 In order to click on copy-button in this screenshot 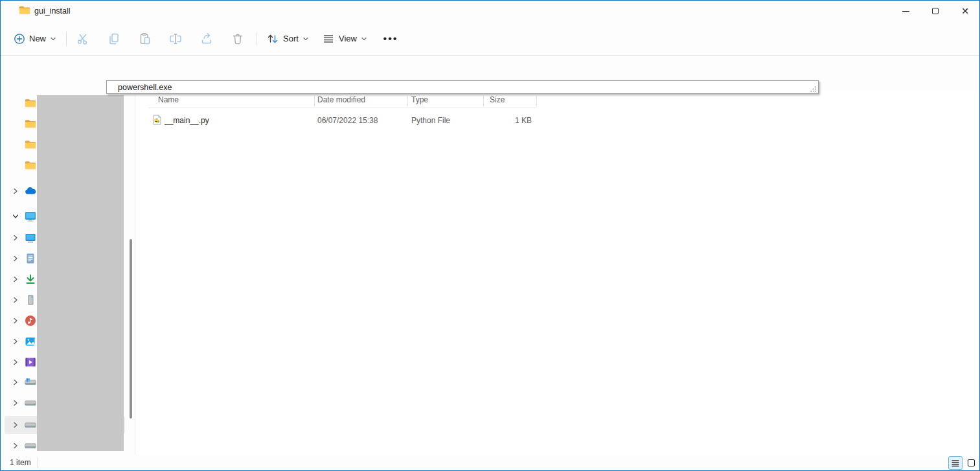, I will do `click(114, 39)`.